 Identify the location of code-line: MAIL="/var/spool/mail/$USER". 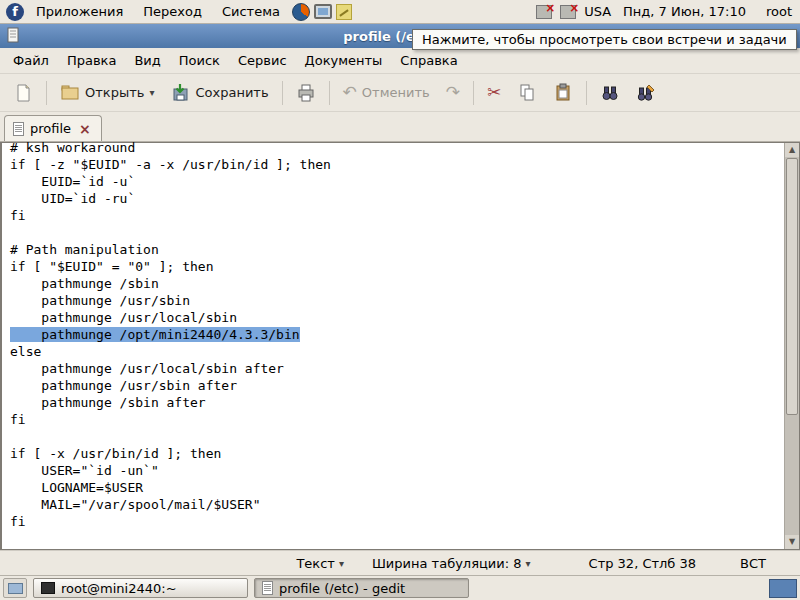
(397, 504).